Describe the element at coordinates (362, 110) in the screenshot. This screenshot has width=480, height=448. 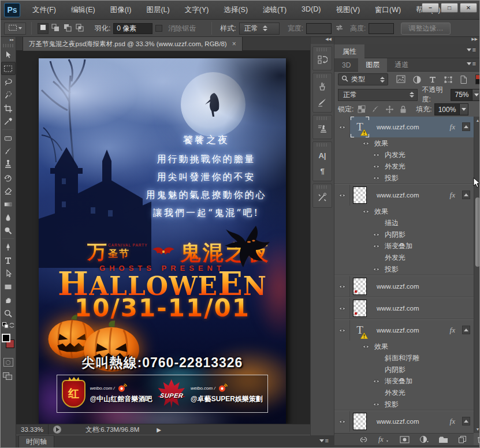
I see `lock-transparency-icon` at that location.